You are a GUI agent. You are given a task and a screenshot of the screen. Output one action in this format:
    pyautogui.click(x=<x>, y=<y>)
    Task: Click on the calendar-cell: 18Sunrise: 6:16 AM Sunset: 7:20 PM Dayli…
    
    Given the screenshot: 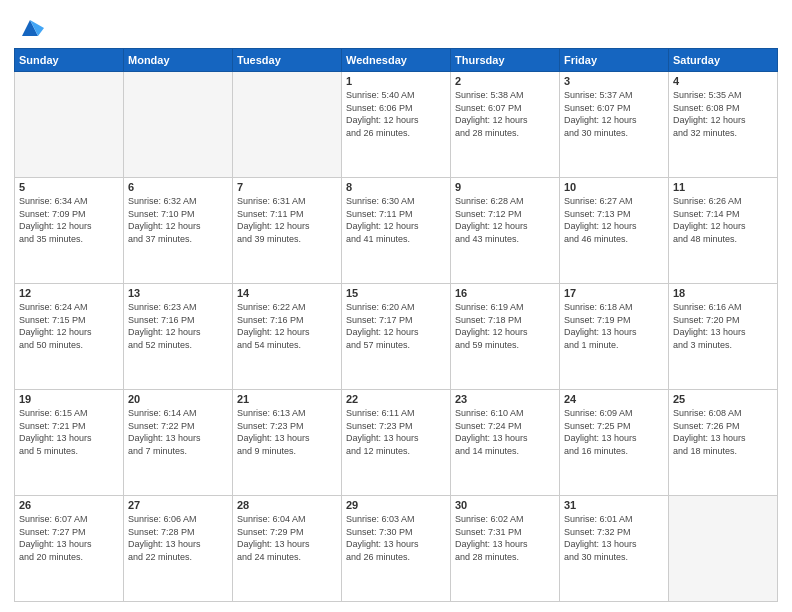 What is the action you would take?
    pyautogui.click(x=724, y=337)
    